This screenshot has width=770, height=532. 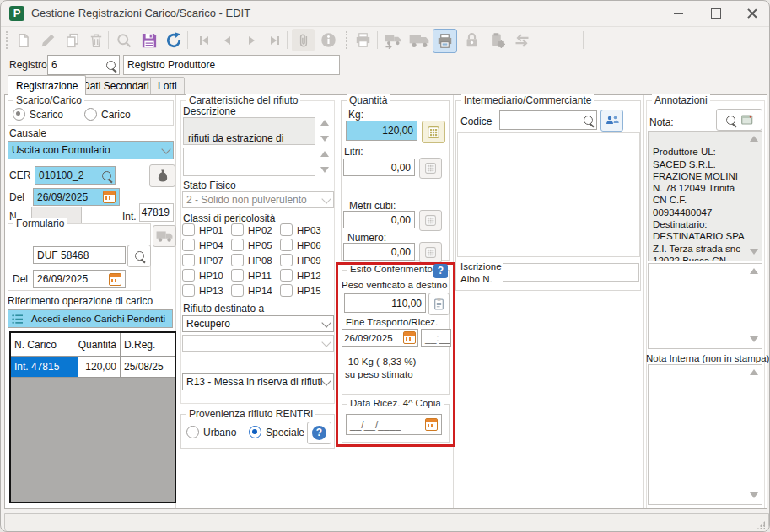 What do you see at coordinates (258, 324) in the screenshot?
I see `destinato-dropdown: Recupero` at bounding box center [258, 324].